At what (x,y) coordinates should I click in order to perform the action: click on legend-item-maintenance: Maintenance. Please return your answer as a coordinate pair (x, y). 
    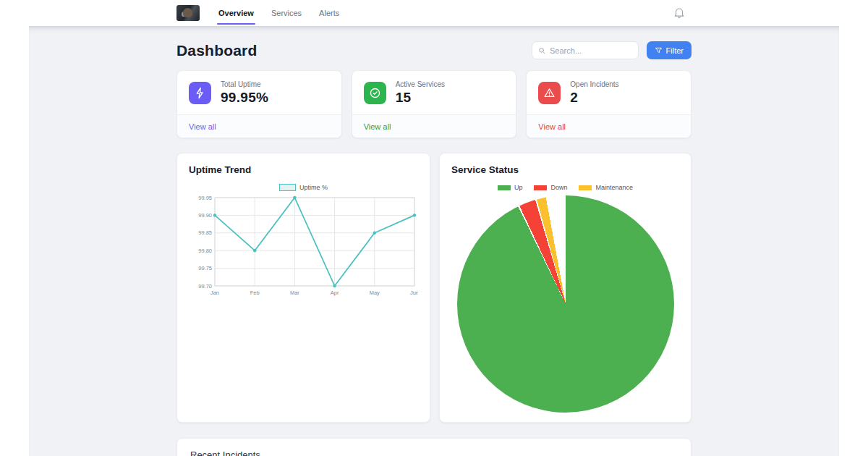
    Looking at the image, I should click on (606, 187).